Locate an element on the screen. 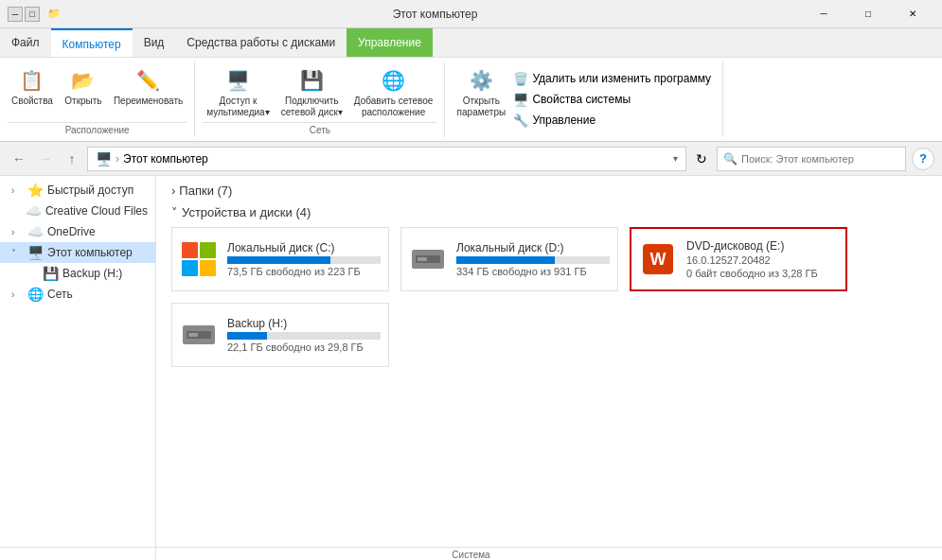 This screenshot has width=942, height=560. win-minimize-btn: ─ is located at coordinates (824, 14).